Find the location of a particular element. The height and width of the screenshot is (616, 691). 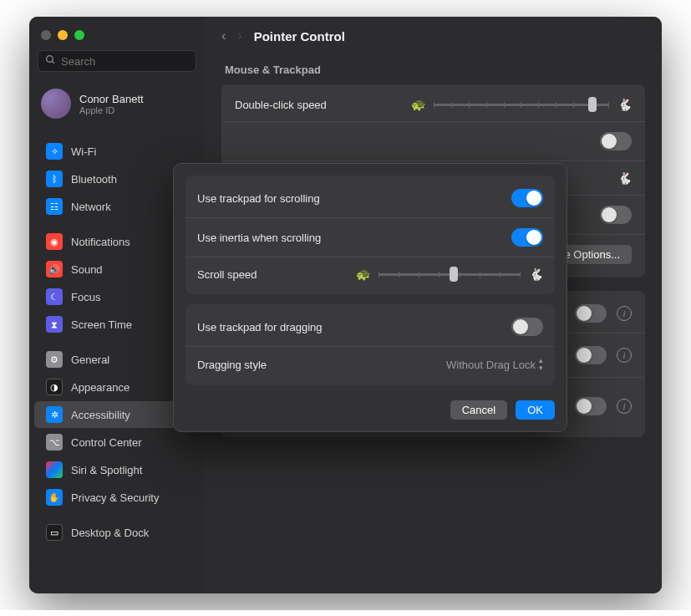

sidebar-item-desktop-dock: ▭Desktop & Dock is located at coordinates (117, 532).